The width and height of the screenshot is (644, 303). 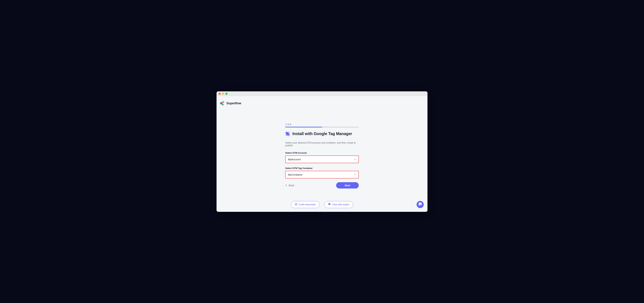 What do you see at coordinates (222, 104) in the screenshot?
I see `logo-icon` at bounding box center [222, 104].